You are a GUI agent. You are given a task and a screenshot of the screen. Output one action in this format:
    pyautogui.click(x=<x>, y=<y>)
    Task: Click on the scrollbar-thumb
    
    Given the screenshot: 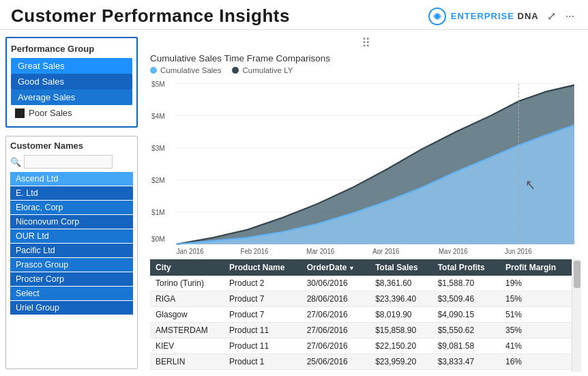 What is the action you would take?
    pyautogui.click(x=577, y=274)
    